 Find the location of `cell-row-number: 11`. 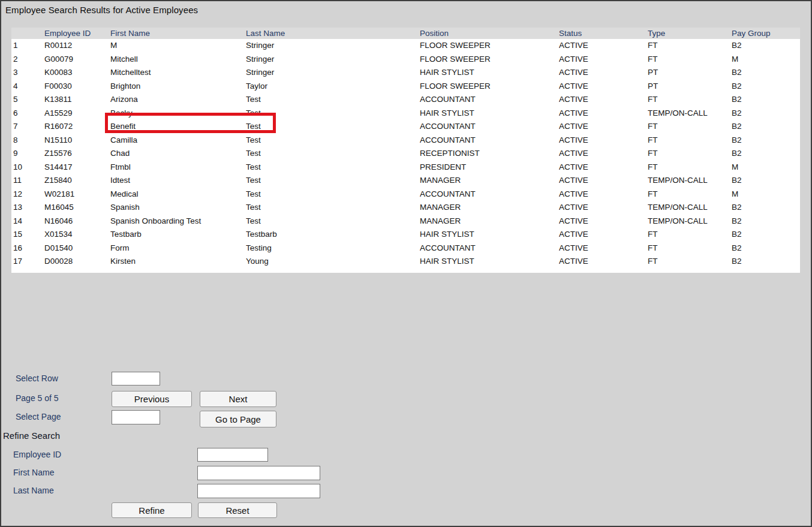

cell-row-number: 11 is located at coordinates (29, 181).